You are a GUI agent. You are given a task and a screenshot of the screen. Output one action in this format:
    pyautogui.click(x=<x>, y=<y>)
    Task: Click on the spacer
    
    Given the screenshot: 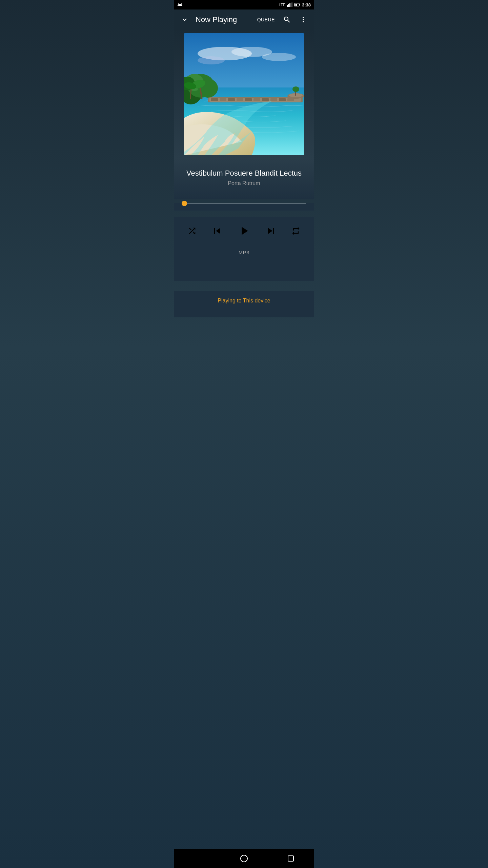 What is the action you would take?
    pyautogui.click(x=244, y=271)
    